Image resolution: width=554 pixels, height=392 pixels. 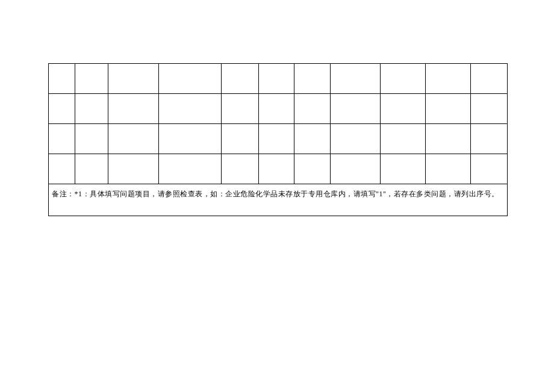 What do you see at coordinates (278, 200) in the screenshot?
I see `note-cell: 备注：*1：具体填写问题项目，请参照检查表，如：企业危险化学品未存放于专用仓库内…` at bounding box center [278, 200].